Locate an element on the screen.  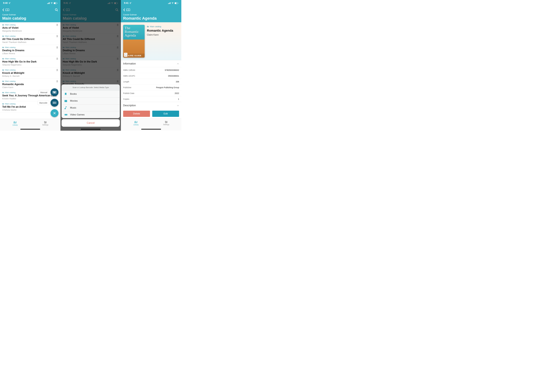
info-value: 9780593336632 is located at coordinates (172, 70).